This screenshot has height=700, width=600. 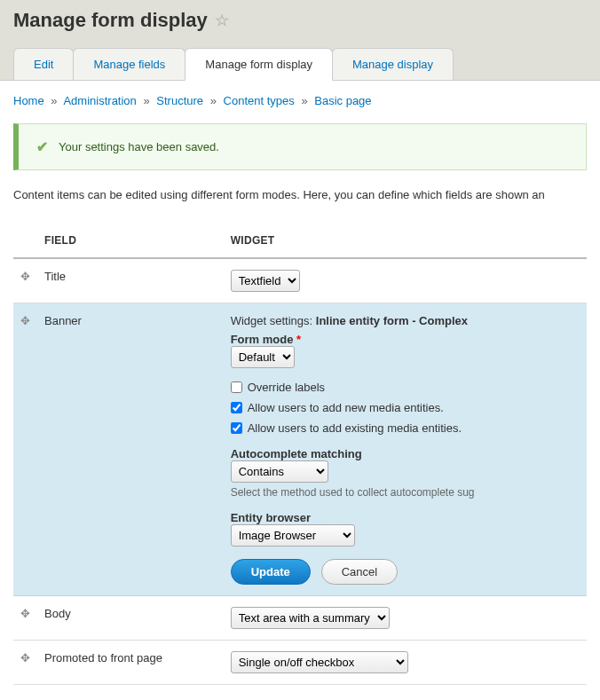 I want to click on status-message-text: Your settings have been saved., so click(x=138, y=147).